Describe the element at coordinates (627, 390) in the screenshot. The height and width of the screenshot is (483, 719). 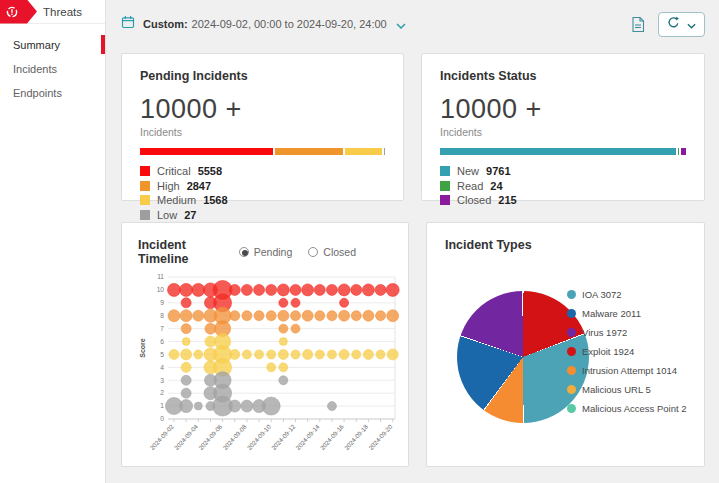
I see `pie-legend-item: Malicious URL 5` at that location.